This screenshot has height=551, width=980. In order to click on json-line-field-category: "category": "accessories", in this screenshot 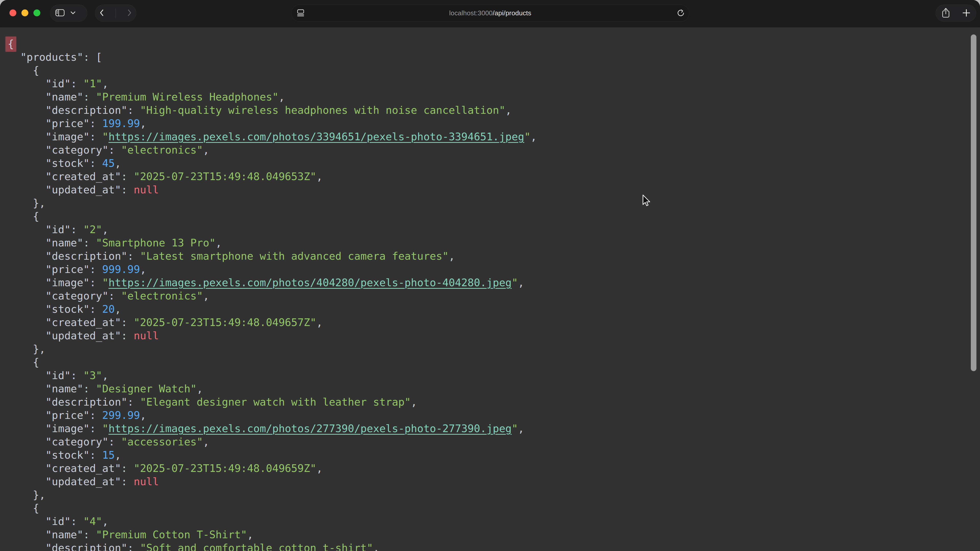, I will do `click(494, 442)`.